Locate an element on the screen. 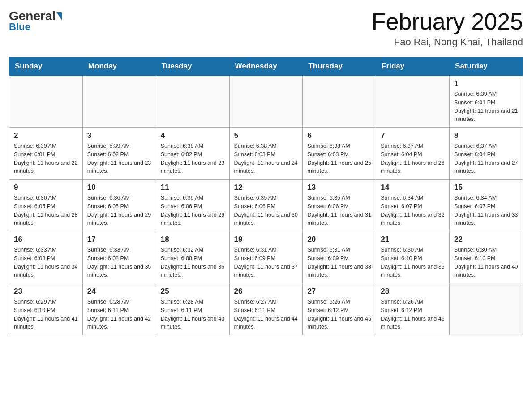 This screenshot has height=411, width=532. calendar-cell: 14Sunrise: 6:34 AMSunset: 6:07 PMDayligh… is located at coordinates (413, 206).